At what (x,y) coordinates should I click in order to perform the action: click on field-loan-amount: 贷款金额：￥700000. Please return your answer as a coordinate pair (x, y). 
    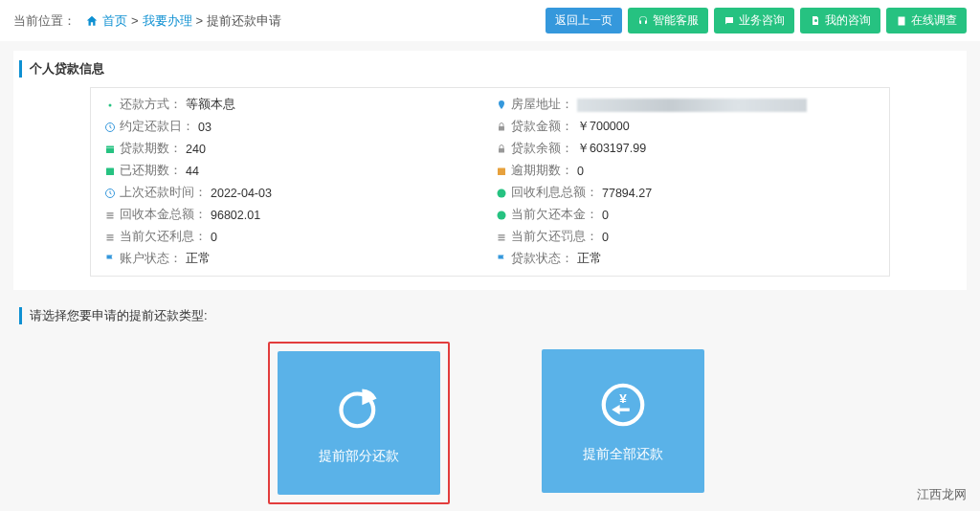
    Looking at the image, I should click on (685, 126).